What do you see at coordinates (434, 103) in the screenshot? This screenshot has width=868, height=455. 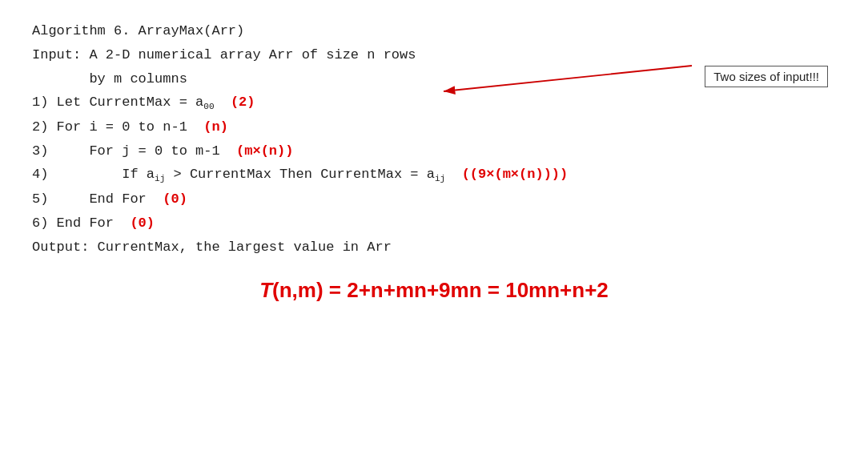 I see `step-1: 1) Let CurrentMax = a00 (2)` at bounding box center [434, 103].